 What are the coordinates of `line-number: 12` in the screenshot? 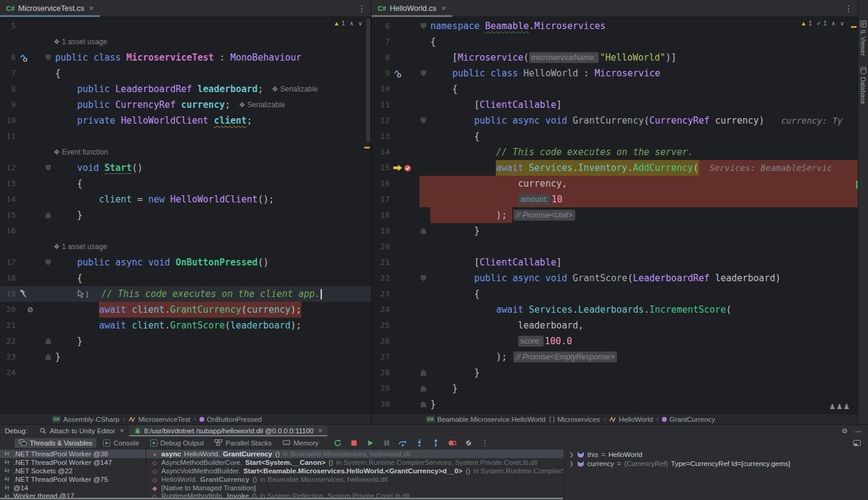 It's located at (381, 121).